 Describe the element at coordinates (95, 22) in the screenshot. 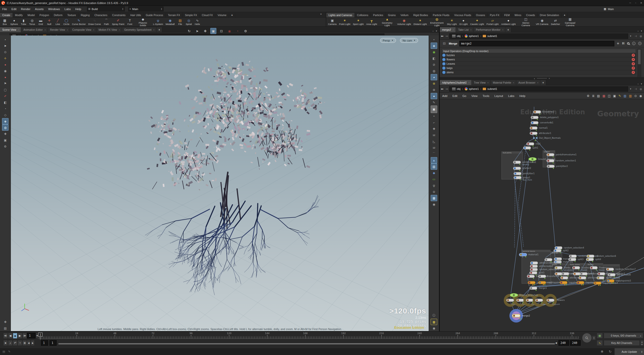

I see `shelf-tool-draw-curve: ∿Draw Curve` at that location.